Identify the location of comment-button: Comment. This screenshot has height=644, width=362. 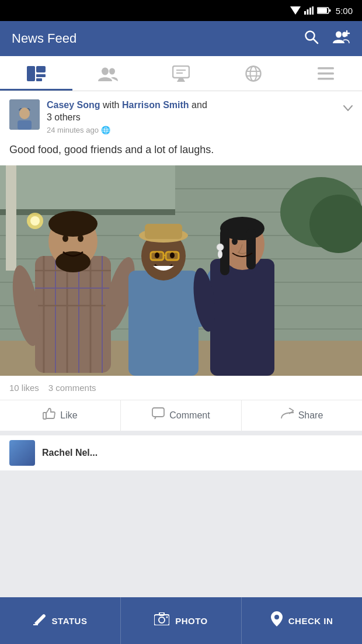
(181, 416).